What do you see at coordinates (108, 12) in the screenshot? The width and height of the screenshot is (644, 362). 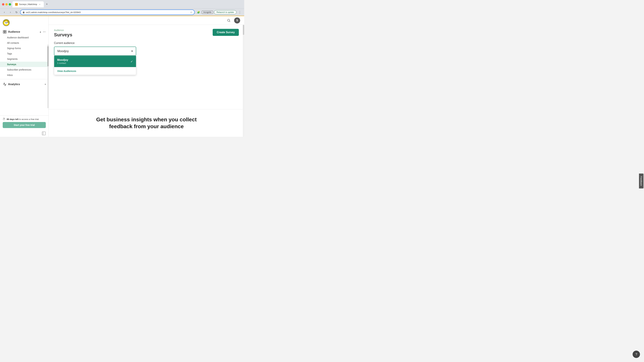 I see `address-bar: us21.admin.mailchimp.com/lists/surveys/?…` at bounding box center [108, 12].